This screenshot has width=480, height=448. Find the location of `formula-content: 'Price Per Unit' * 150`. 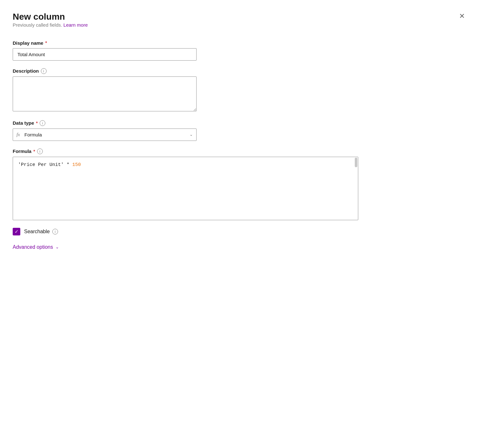

formula-content: 'Price Per Unit' * 150 is located at coordinates (185, 165).